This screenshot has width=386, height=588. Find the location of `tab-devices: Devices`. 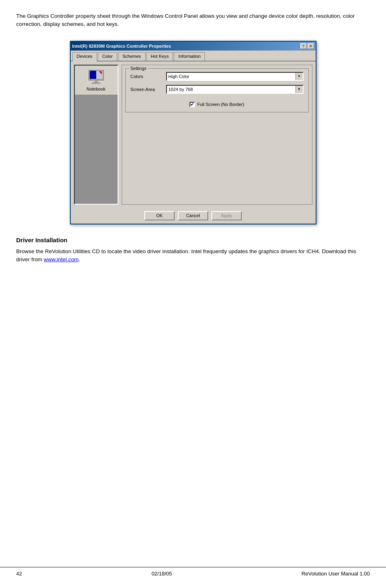

tab-devices: Devices is located at coordinates (85, 57).